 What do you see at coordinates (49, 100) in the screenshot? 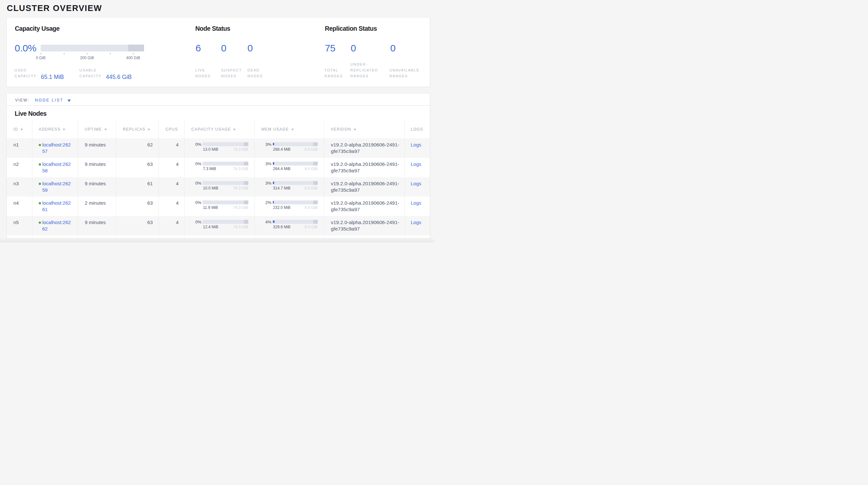
I see `view-selector: NODE LIST` at bounding box center [49, 100].